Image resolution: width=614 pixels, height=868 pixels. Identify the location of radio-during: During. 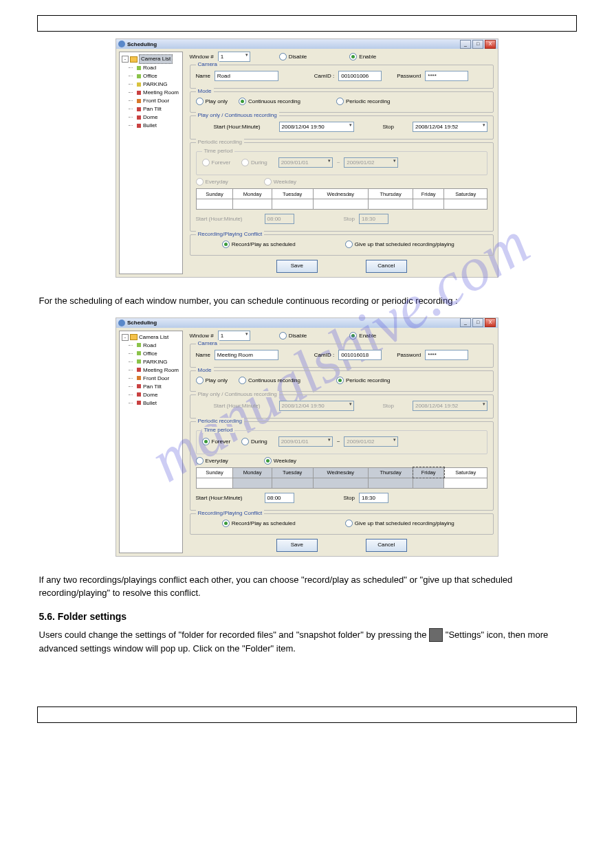
(254, 441).